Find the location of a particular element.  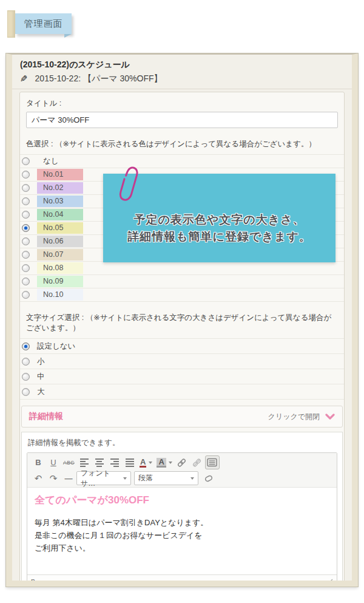

schedule-edit-text: 2015-10-22: 【パーマ 30%OFF】 is located at coordinates (99, 79).